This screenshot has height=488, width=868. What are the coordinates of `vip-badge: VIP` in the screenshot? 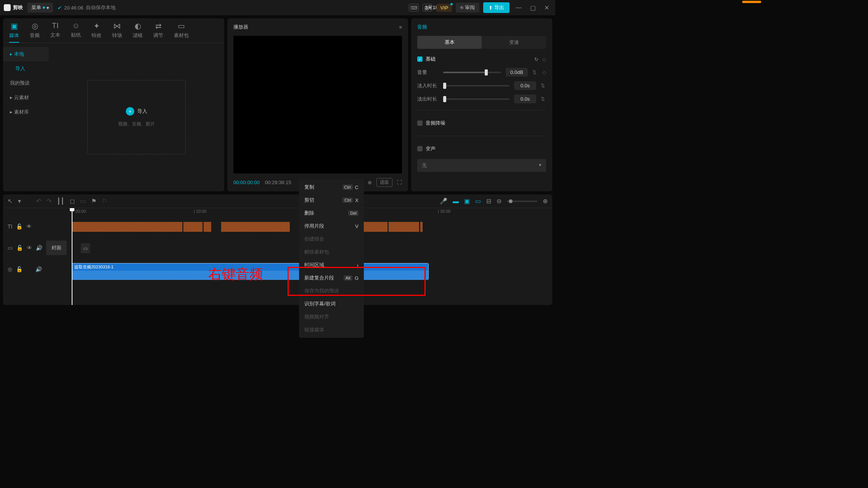 It's located at (444, 8).